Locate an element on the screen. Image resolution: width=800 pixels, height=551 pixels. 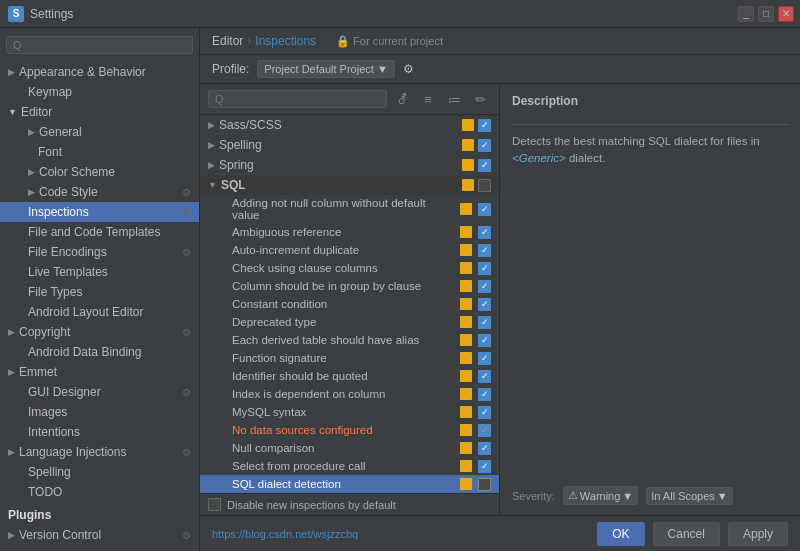
sidebar-item-label: Copyright is located at coordinates (44, 332).